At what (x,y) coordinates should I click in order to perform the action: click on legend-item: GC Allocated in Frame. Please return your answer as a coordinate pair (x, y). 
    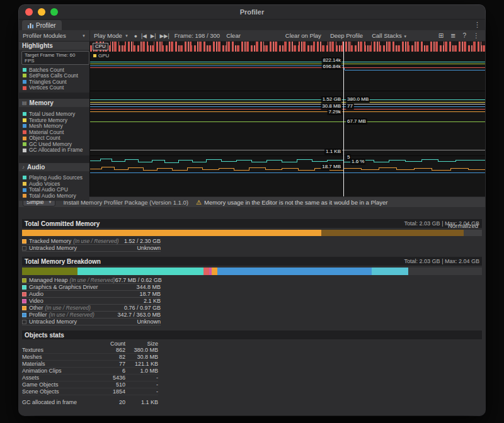
    Looking at the image, I should click on (54, 150).